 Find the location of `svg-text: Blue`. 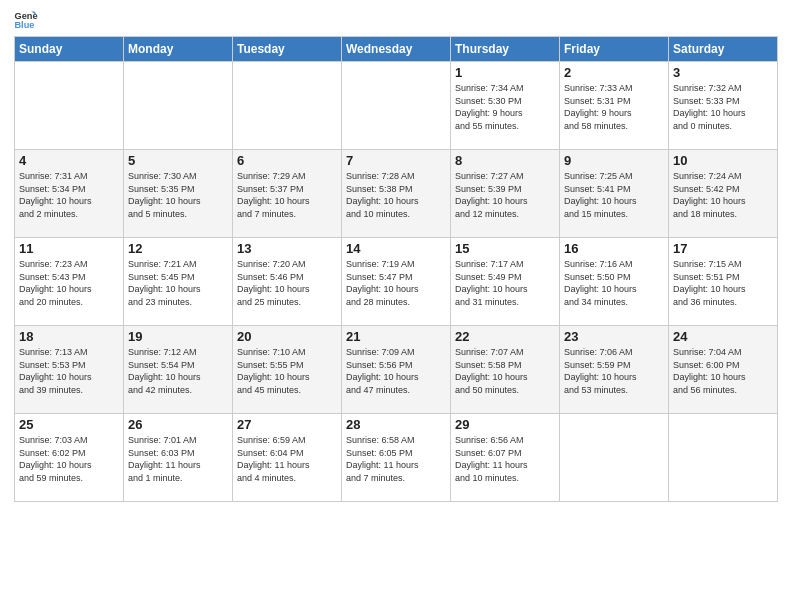

svg-text: Blue is located at coordinates (24, 25).